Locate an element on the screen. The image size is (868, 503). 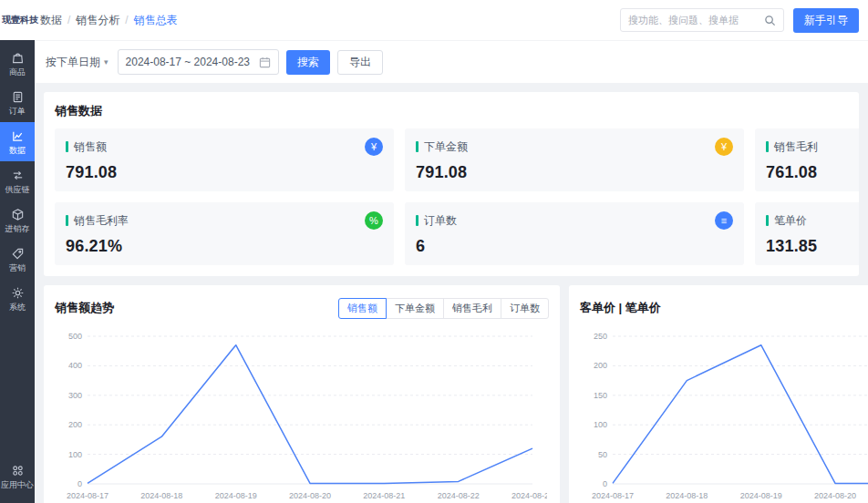
calendar-icon is located at coordinates (264, 62).